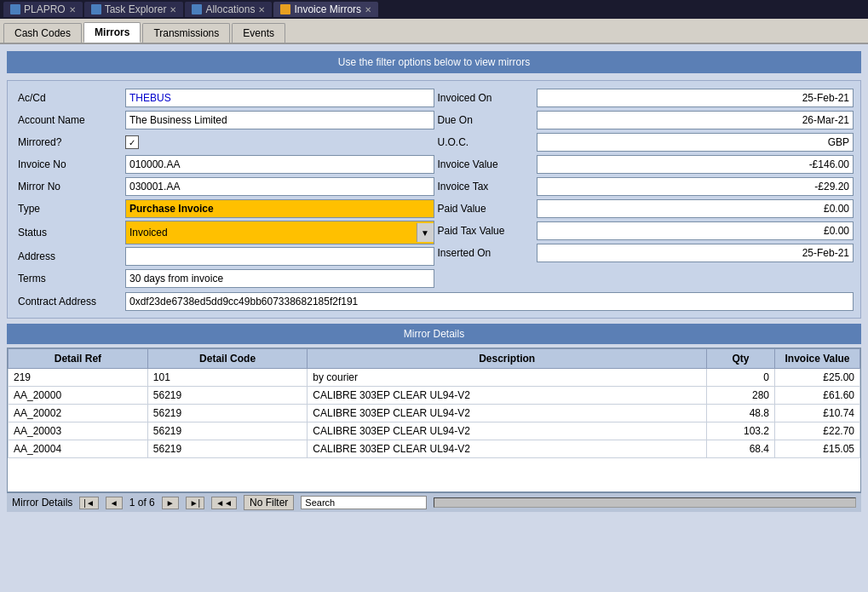 This screenshot has height=592, width=868. I want to click on tab-transmissions: Transmissions, so click(186, 32).